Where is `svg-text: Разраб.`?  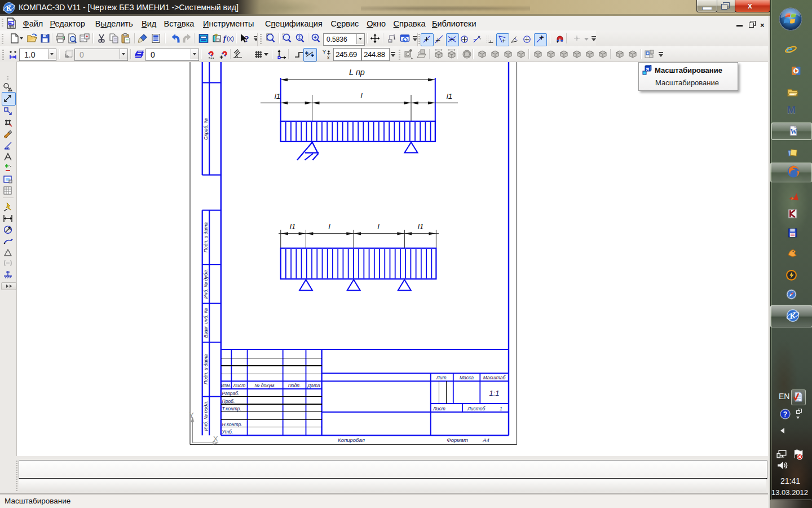 svg-text: Разраб. is located at coordinates (231, 393).